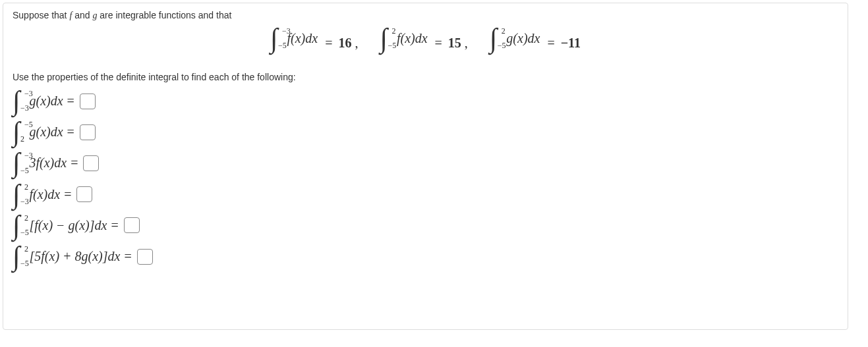 This screenshot has height=347, width=868. What do you see at coordinates (345, 43) in the screenshot?
I see `value: 16` at bounding box center [345, 43].